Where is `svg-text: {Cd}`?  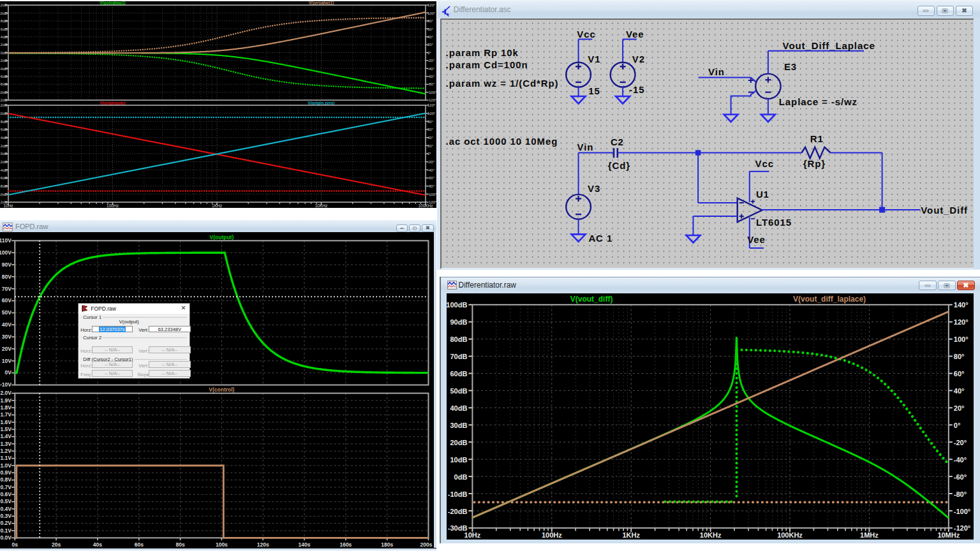
svg-text: {Cd} is located at coordinates (619, 166).